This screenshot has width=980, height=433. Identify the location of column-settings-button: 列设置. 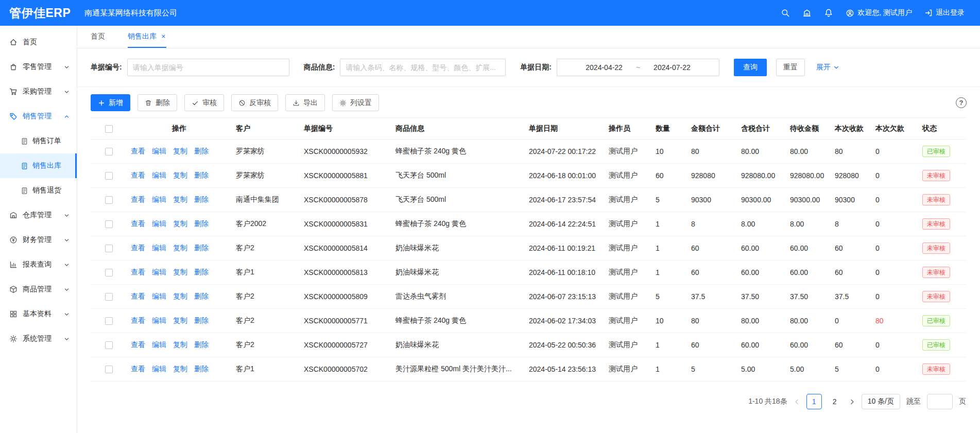
(355, 103).